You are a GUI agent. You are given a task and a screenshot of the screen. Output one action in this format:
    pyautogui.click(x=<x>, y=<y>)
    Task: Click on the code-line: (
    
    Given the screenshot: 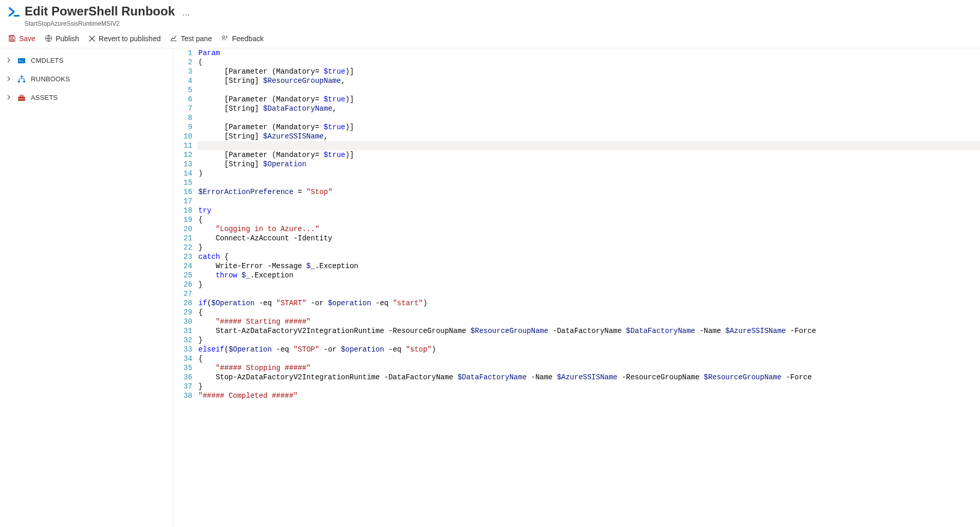 What is the action you would take?
    pyautogui.click(x=589, y=62)
    